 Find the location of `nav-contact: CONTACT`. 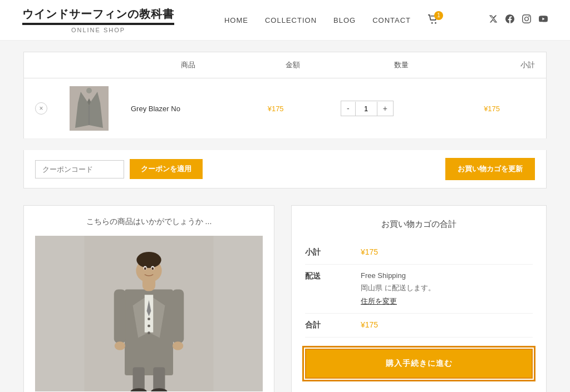

nav-contact: CONTACT is located at coordinates (392, 20).